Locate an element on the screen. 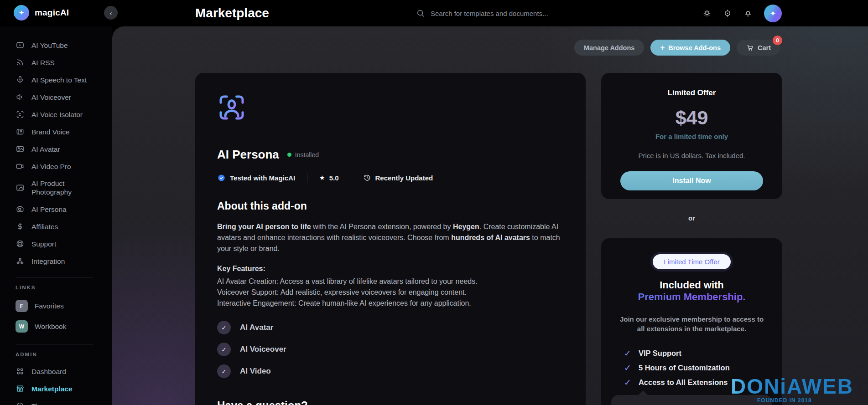 The width and height of the screenshot is (868, 405). list-item: ✓ AI Voiceover is located at coordinates (390, 349).